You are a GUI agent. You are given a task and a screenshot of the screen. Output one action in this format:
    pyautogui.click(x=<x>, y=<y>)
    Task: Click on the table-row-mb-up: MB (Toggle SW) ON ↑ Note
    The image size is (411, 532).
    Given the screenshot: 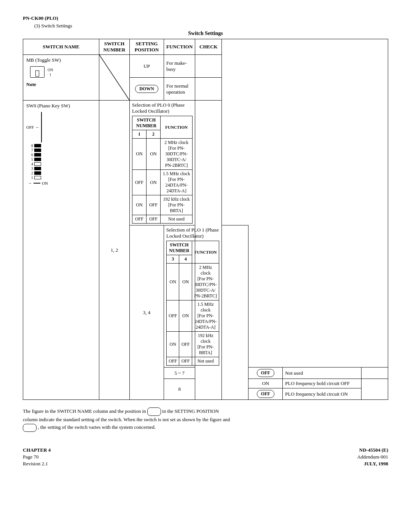 What is the action you would take?
    pyautogui.click(x=206, y=66)
    